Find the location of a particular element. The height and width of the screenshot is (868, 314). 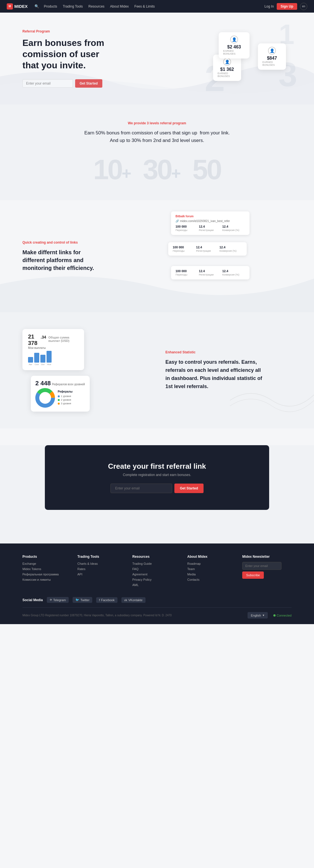

bonus-label-1: EARNED BONUSES is located at coordinates (234, 53).